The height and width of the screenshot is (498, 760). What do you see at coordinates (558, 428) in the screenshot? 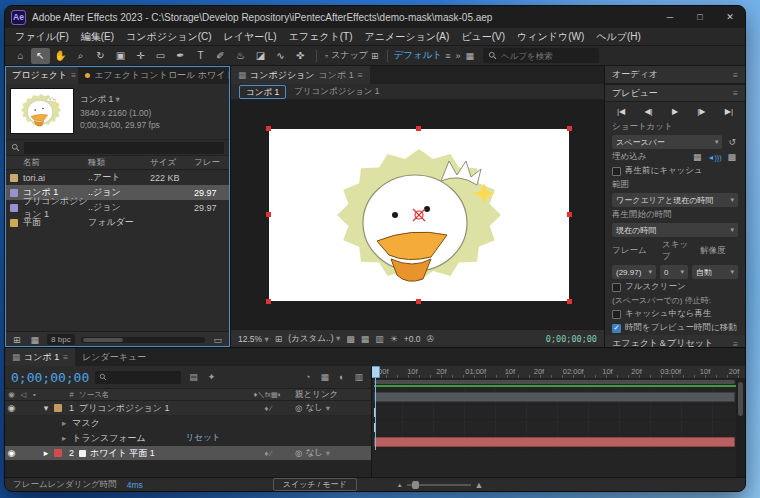
I see `track-transform` at bounding box center [558, 428].